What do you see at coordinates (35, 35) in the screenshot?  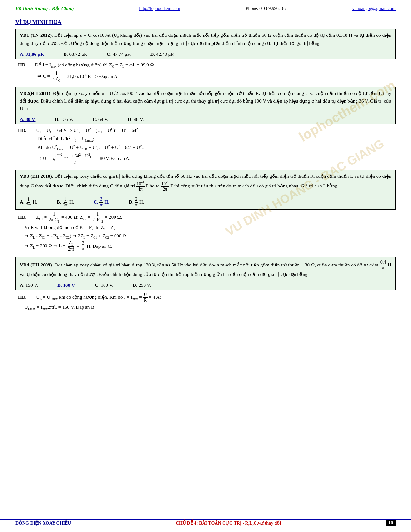 I see `vd1-label: VD1 (TN 2012)` at bounding box center [35, 35].